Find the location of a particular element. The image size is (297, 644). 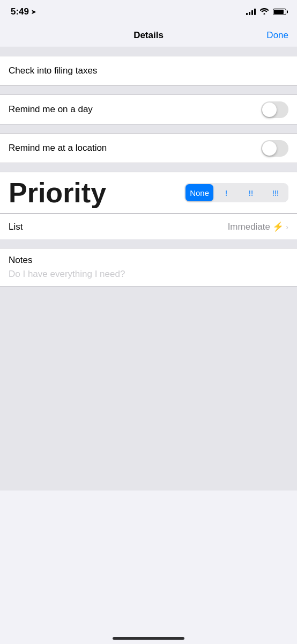

status-right-icons is located at coordinates (266, 12).